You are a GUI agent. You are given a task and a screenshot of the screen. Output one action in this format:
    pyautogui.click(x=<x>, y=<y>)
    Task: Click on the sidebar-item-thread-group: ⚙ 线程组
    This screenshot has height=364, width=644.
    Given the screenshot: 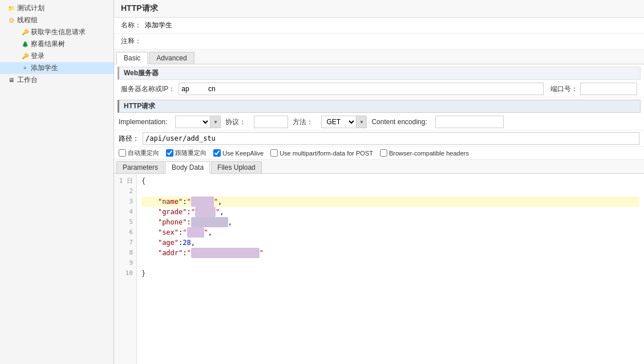 What is the action you would take?
    pyautogui.click(x=57, y=21)
    